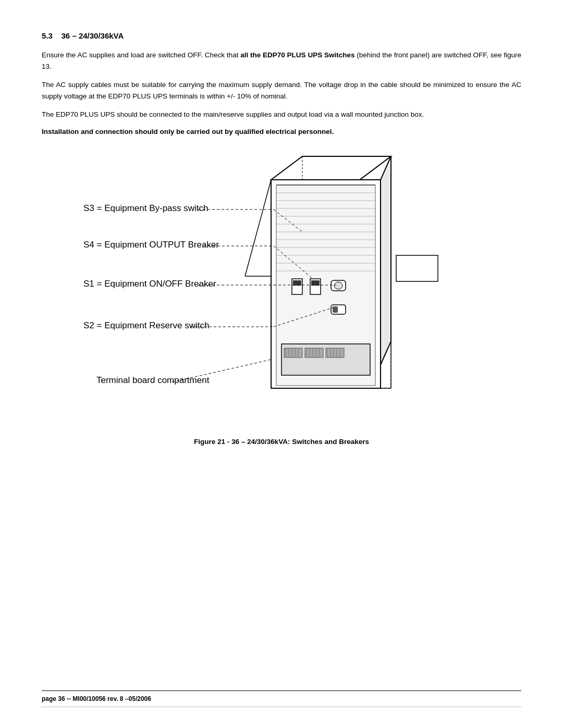 This screenshot has height=728, width=563. Describe the element at coordinates (386, 261) in the screenshot. I see `cabinet-right` at that location.